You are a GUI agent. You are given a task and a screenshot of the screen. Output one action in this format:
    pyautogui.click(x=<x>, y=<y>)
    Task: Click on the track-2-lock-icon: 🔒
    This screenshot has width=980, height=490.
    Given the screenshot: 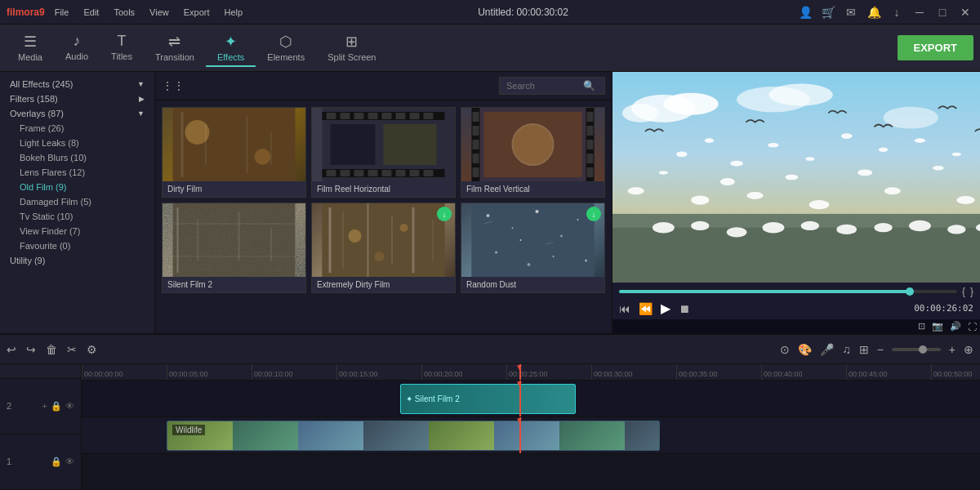 What is the action you would take?
    pyautogui.click(x=56, y=407)
    